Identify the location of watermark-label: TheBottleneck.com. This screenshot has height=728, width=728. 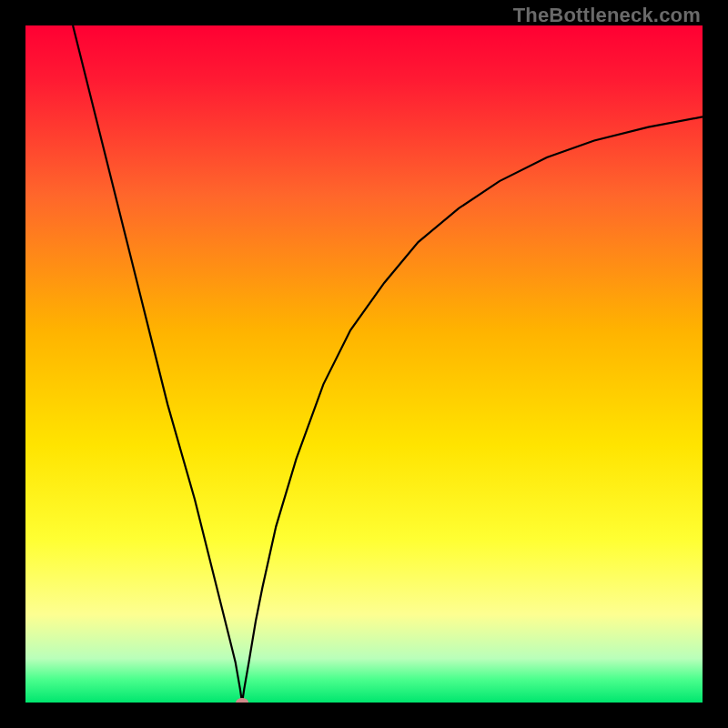
(607, 15).